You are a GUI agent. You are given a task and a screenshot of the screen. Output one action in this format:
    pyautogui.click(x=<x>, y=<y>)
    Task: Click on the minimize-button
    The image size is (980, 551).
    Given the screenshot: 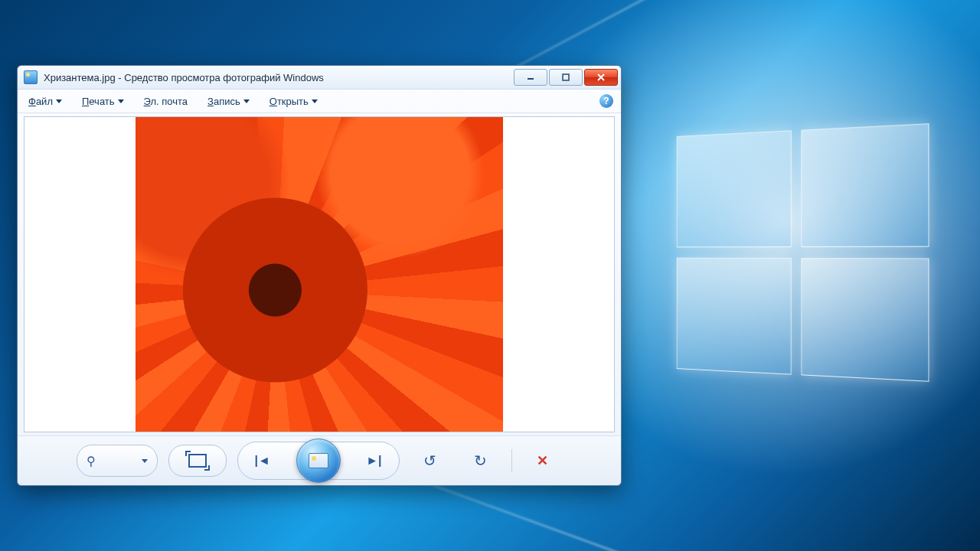 What is the action you would take?
    pyautogui.click(x=531, y=77)
    